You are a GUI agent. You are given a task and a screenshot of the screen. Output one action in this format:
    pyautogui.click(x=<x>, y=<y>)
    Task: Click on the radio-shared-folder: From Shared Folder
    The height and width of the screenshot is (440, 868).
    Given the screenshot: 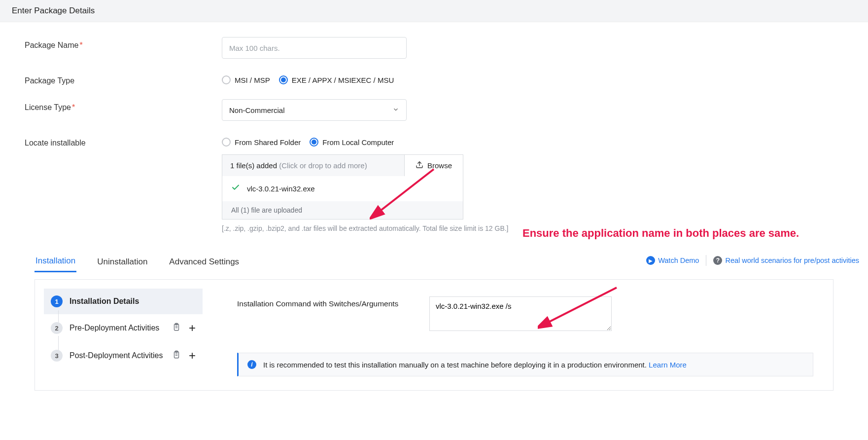 What is the action you would take?
    pyautogui.click(x=261, y=142)
    